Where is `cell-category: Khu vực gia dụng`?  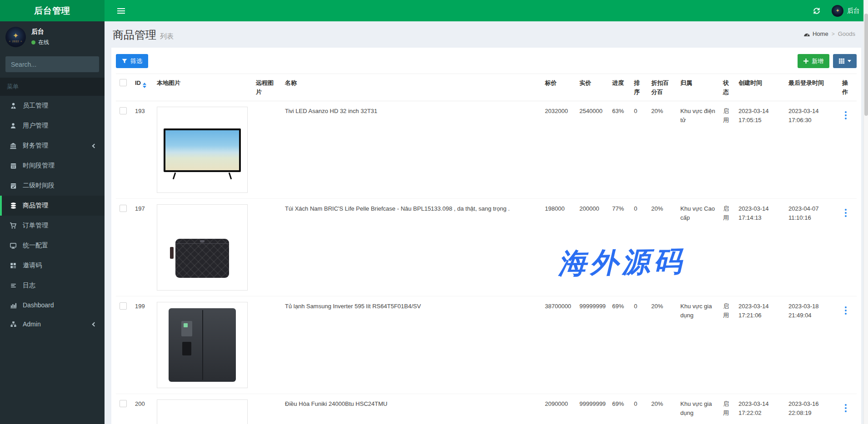
cell-category: Khu vực gia dụng is located at coordinates (698, 409).